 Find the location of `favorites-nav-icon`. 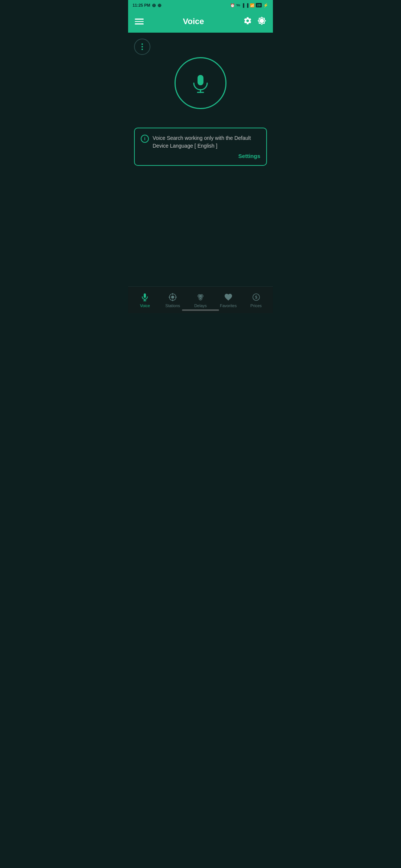

favorites-nav-icon is located at coordinates (228, 297).